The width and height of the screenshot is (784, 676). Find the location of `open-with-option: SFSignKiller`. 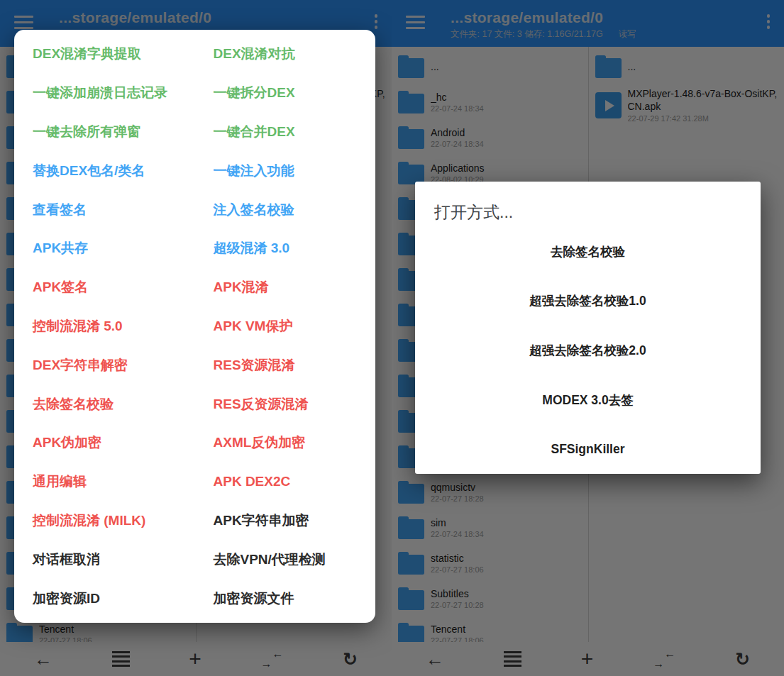

open-with-option: SFSignKiller is located at coordinates (587, 449).